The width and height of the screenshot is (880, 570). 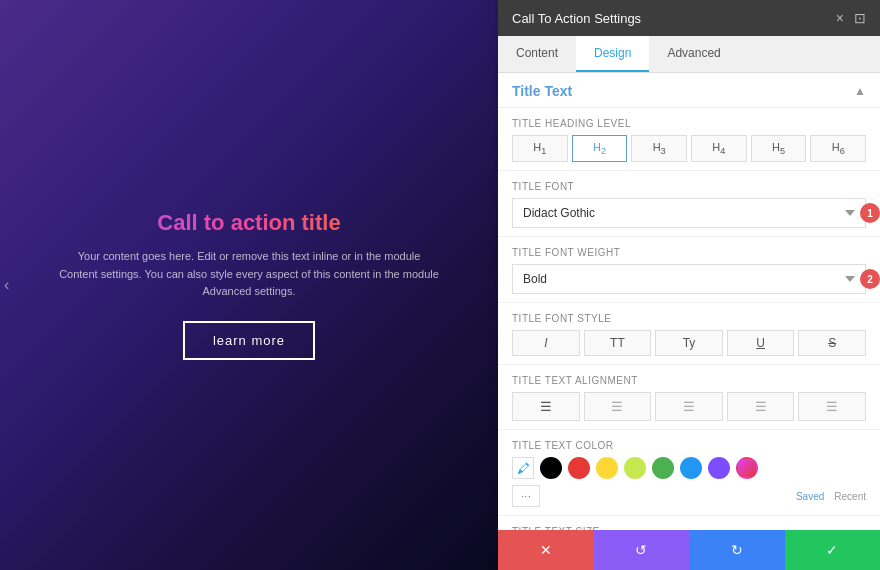 What do you see at coordinates (6, 285) in the screenshot?
I see `scroll-arrow-icon: ‹` at bounding box center [6, 285].